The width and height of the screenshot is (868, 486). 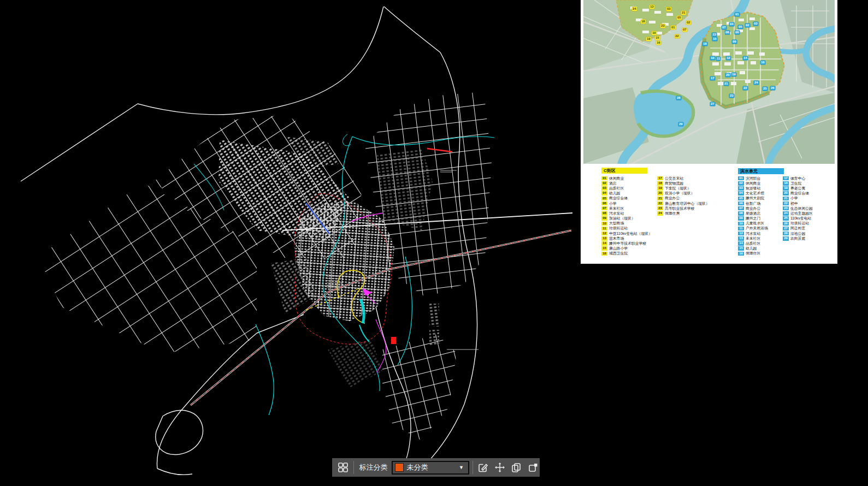 I want to click on plan-marker: 07, so click(x=724, y=27).